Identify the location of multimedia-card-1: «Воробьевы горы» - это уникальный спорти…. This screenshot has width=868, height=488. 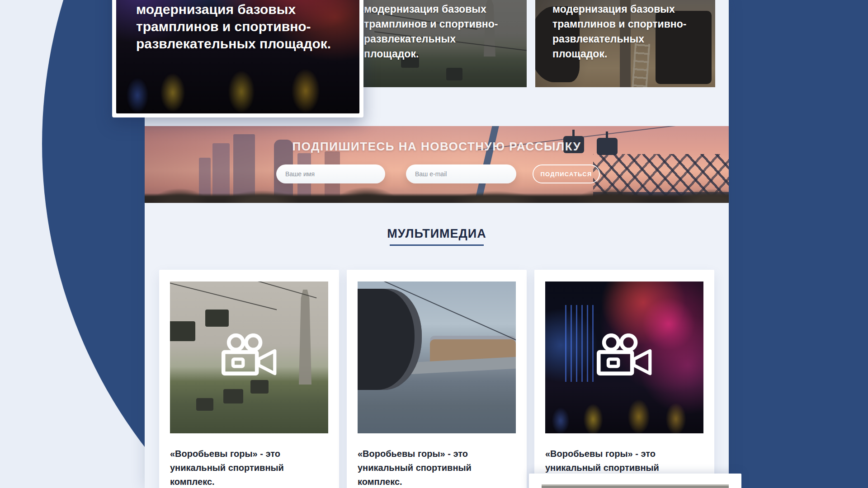
(249, 379).